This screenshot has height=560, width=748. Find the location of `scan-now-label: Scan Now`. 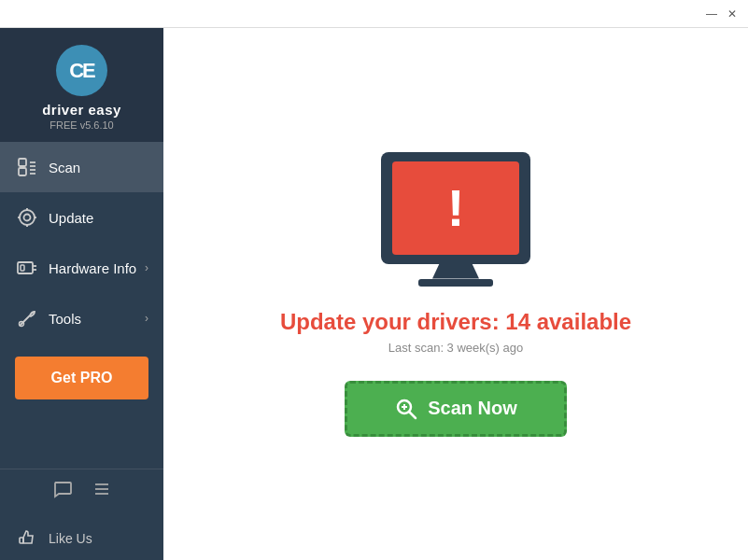

scan-now-label: Scan Now is located at coordinates (473, 409).